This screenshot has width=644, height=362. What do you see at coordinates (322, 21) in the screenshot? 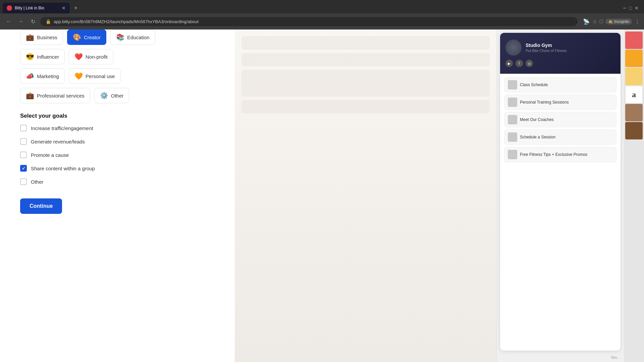
I see `nav-bar: ← → ↻ 🔒 app.bitly.com/Bn587h9MZH2/launch…` at bounding box center [322, 21].